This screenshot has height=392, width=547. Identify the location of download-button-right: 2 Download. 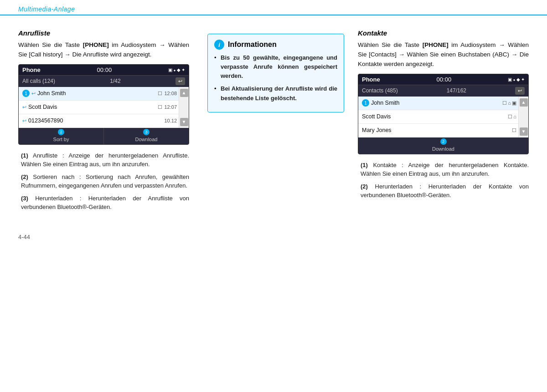
(443, 146).